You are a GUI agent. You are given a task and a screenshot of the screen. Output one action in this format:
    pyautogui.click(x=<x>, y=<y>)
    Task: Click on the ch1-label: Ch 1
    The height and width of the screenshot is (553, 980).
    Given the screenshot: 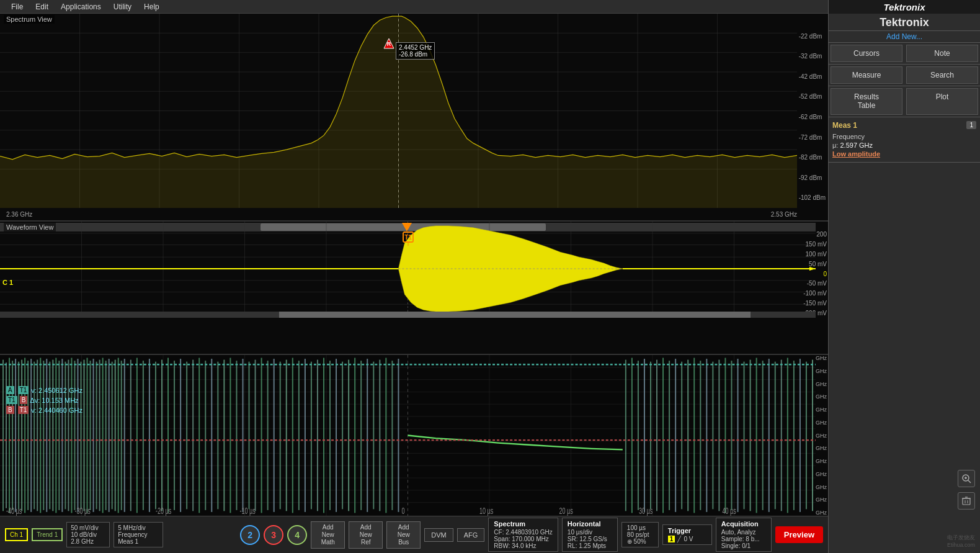 What is the action you would take?
    pyautogui.click(x=16, y=535)
    